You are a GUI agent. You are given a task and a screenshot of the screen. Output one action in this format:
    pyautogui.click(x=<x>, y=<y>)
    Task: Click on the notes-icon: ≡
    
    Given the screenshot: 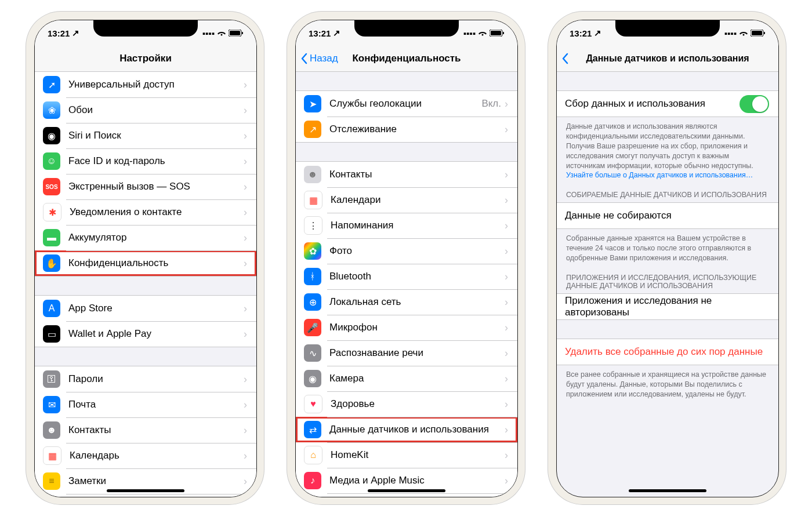 What is the action you would take?
    pyautogui.click(x=52, y=481)
    